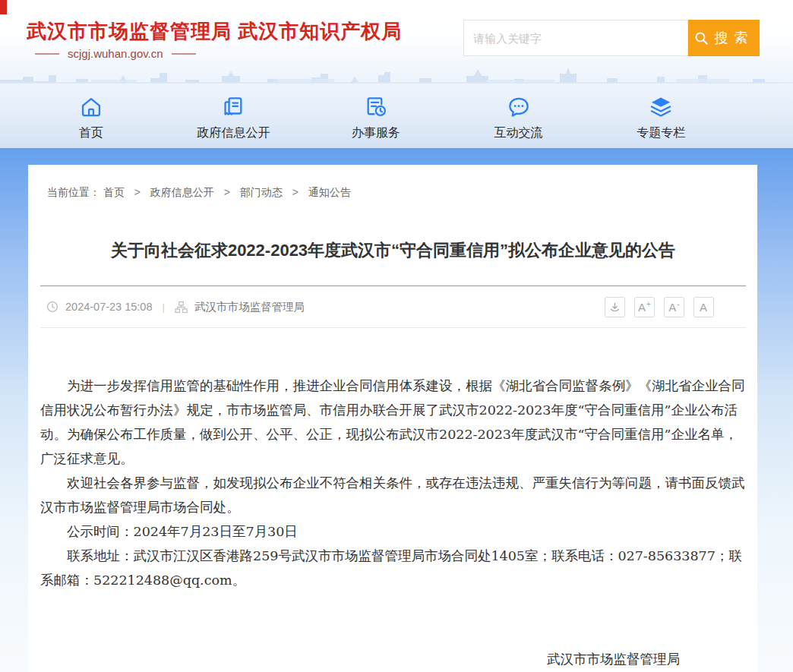 This screenshot has width=793, height=672. I want to click on breadcrumb: 当前位置： 首页 > 政府信息公开 > 部门动态 > 通知公告, so click(393, 182).